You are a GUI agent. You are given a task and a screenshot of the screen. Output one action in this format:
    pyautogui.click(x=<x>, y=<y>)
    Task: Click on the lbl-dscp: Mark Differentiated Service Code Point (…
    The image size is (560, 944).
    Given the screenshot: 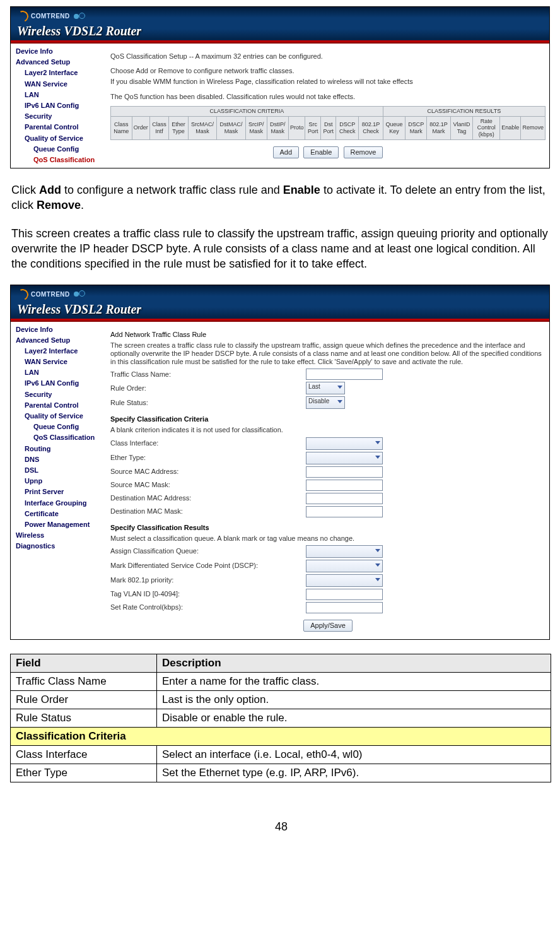 What is the action you would take?
    pyautogui.click(x=208, y=565)
    